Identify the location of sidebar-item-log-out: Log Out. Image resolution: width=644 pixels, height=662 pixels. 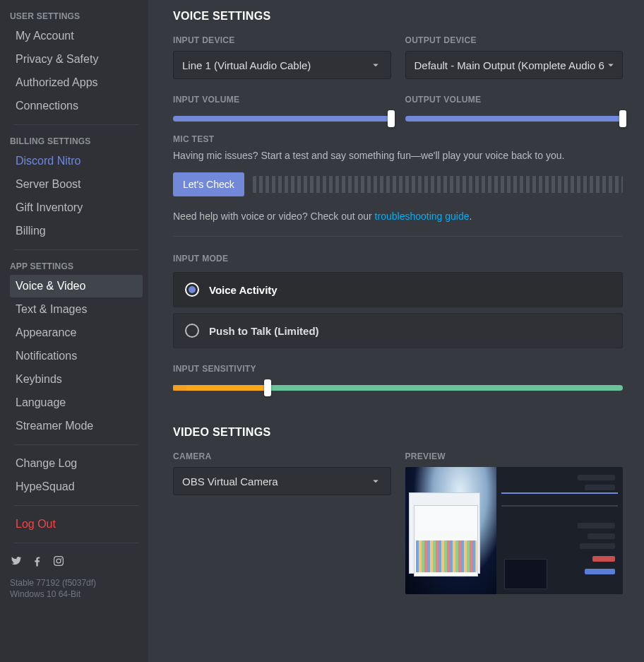
(76, 524).